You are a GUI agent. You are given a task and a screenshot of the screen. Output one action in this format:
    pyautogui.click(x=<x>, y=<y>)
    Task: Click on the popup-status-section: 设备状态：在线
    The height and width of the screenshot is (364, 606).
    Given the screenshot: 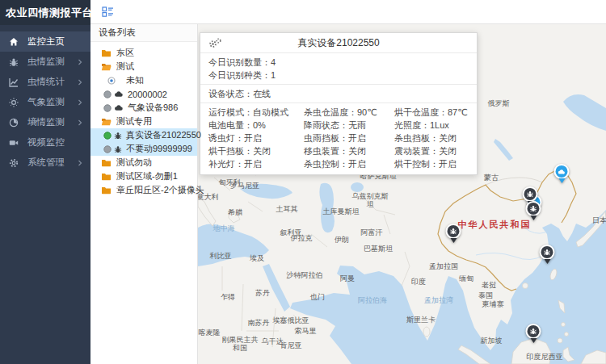 What is the action you would take?
    pyautogui.click(x=339, y=94)
    